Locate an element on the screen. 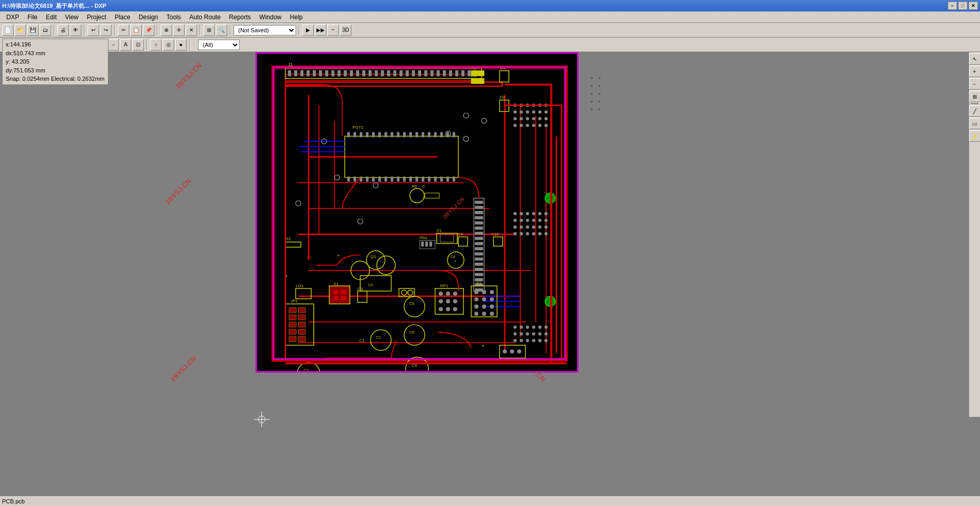 This screenshot has height=506, width=980. 3d-button: 3D is located at coordinates (346, 30).